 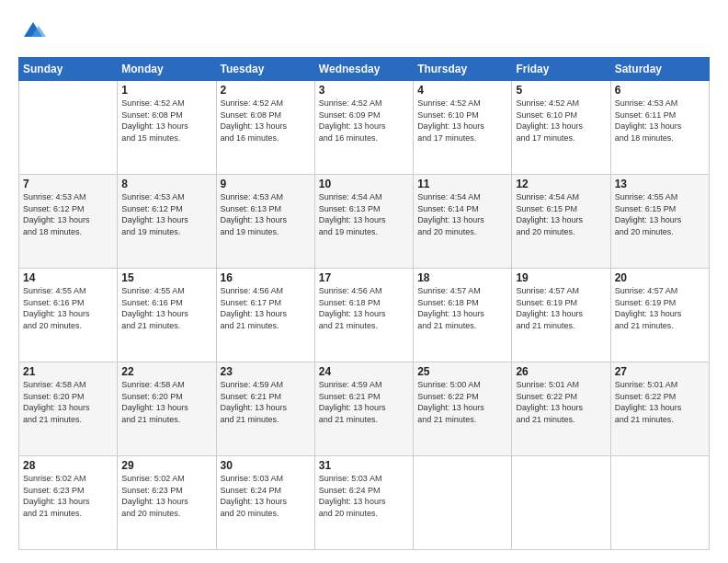 What do you see at coordinates (463, 409) in the screenshot?
I see `calendar-cell: 25Sunrise: 5:00 AMSunset: 6:22 PMDayligh…` at bounding box center [463, 409].